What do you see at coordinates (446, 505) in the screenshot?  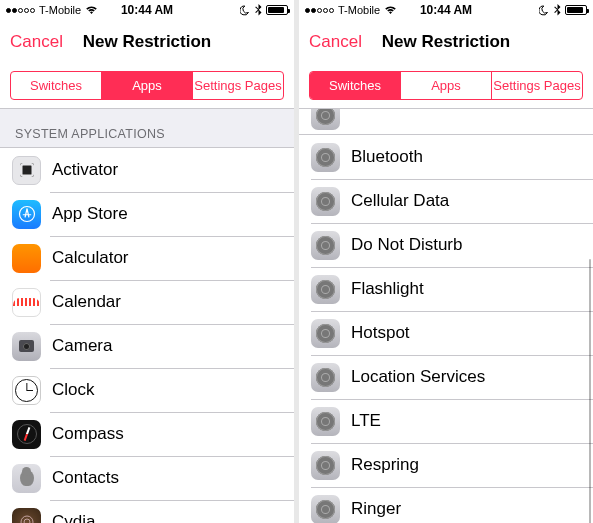 I see `list-item: Ringer` at bounding box center [446, 505].